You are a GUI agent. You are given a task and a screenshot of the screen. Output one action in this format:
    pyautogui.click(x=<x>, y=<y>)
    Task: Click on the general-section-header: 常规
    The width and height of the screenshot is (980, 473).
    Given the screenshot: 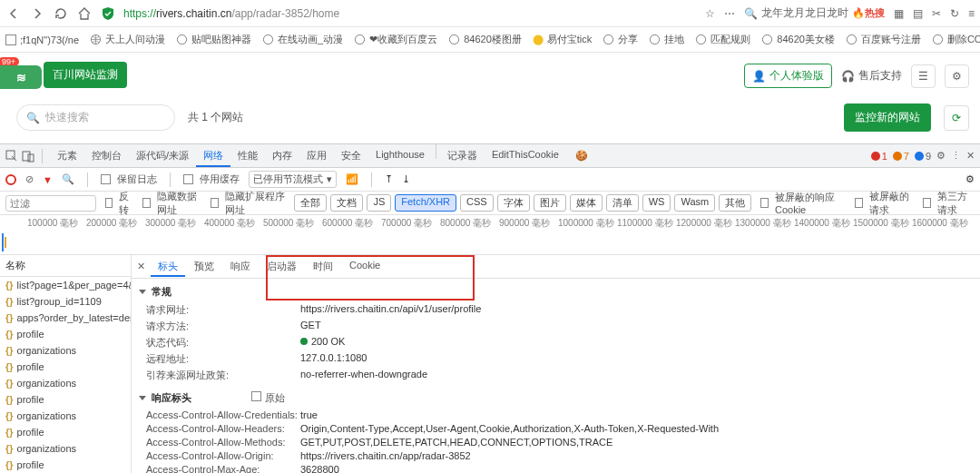 What is the action you would take?
    pyautogui.click(x=555, y=292)
    